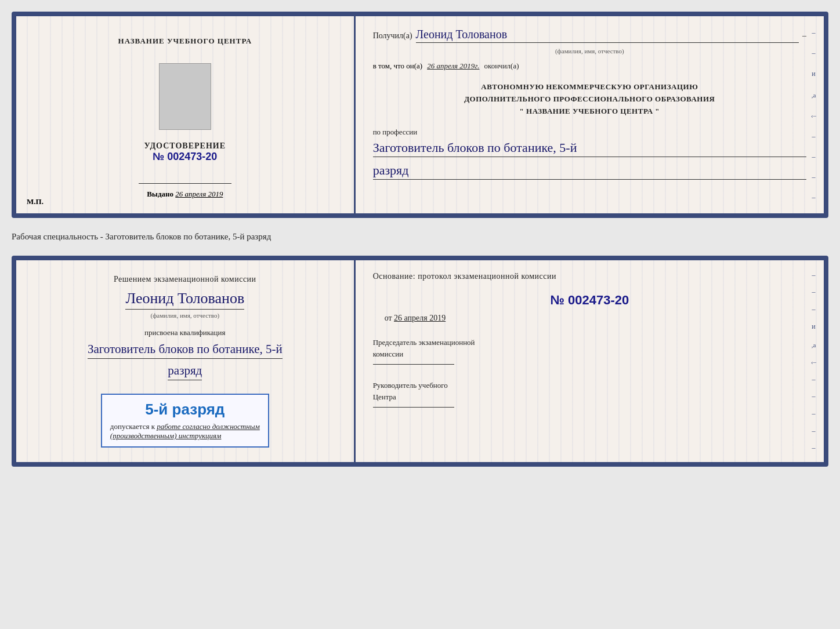 The height and width of the screenshot is (629, 840). I want to click on blue-box-title: 5-й разряд, so click(185, 409).